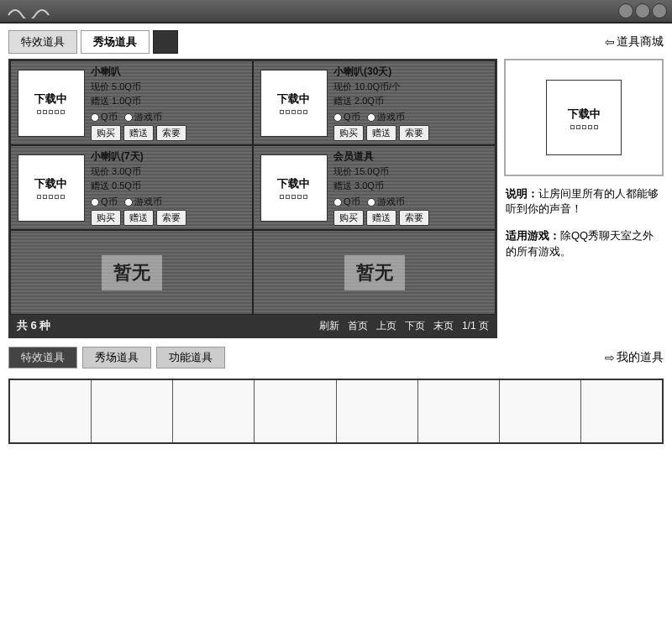 Image resolution: width=672 pixels, height=627 pixels. What do you see at coordinates (115, 42) in the screenshot?
I see `tab-show-items: 秀场道具` at bounding box center [115, 42].